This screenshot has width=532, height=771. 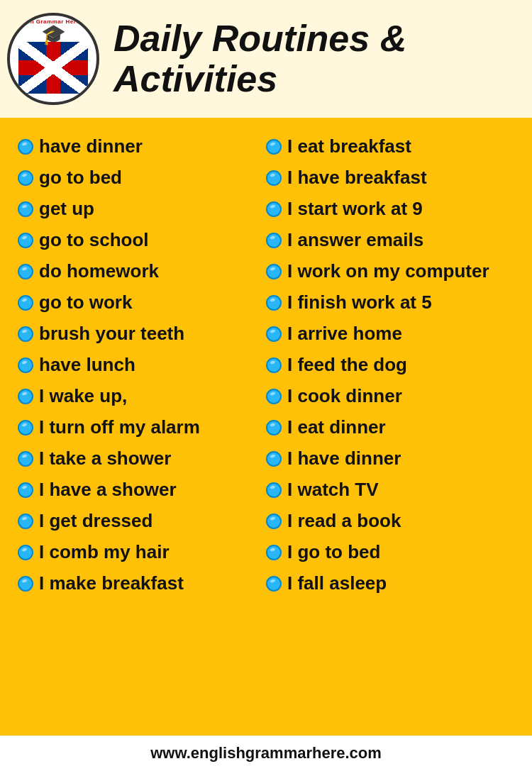 What do you see at coordinates (390, 240) in the screenshot?
I see `list-item: I answer emails` at bounding box center [390, 240].